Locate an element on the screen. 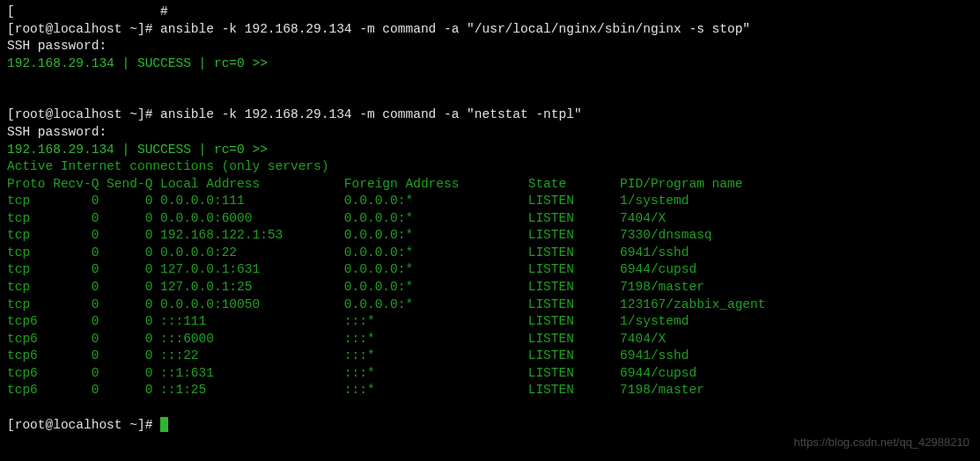 The image size is (980, 461). table-row: tcp6 0 0 ::1:631 :::* LISTEN 6944/cupsd is located at coordinates (490, 374).